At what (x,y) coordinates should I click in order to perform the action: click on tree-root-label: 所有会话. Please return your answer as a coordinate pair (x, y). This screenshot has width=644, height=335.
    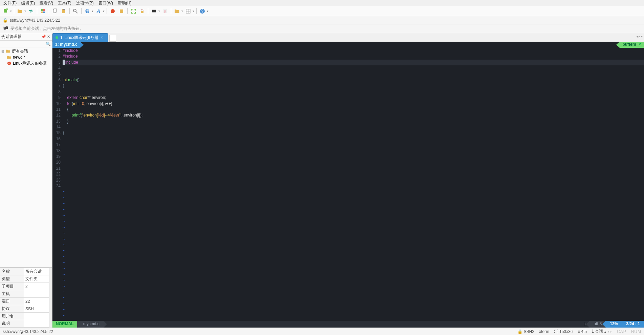
    Looking at the image, I should click on (20, 51).